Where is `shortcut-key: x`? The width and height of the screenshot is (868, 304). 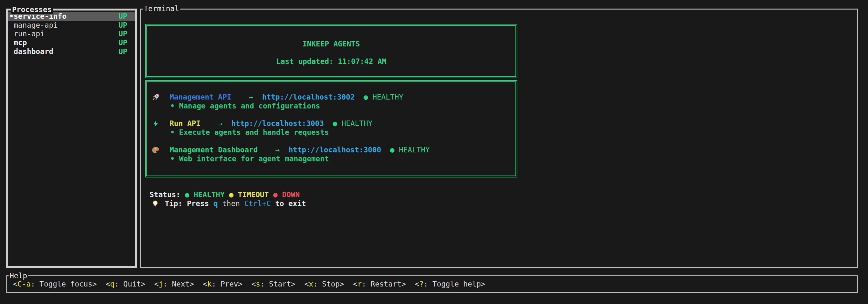 shortcut-key: x is located at coordinates (311, 284).